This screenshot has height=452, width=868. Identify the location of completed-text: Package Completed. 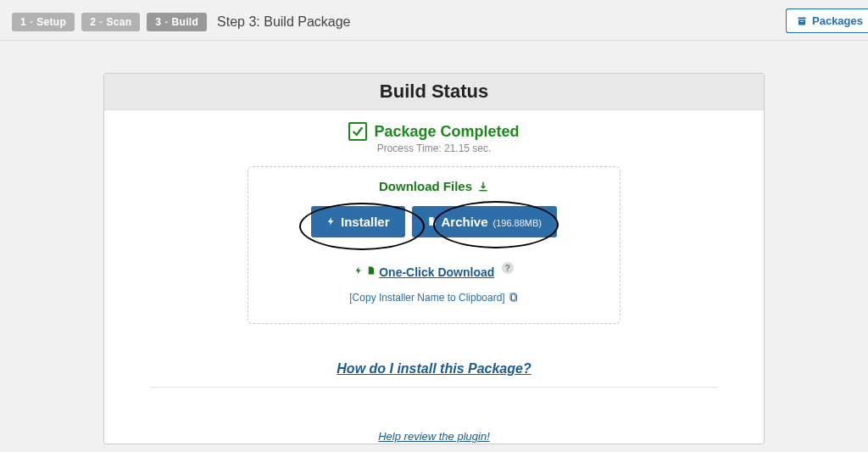
(446, 132).